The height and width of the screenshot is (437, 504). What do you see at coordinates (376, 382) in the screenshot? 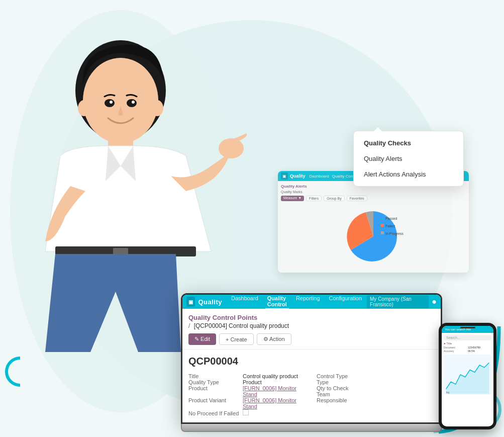
I see `field-type-row: Type` at bounding box center [376, 382].